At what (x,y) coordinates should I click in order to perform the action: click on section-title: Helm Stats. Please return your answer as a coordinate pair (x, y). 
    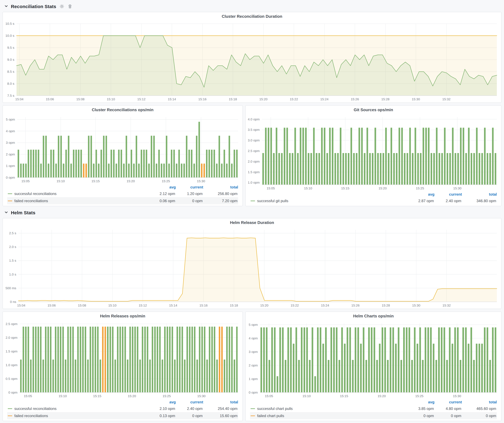
    Looking at the image, I should click on (23, 212).